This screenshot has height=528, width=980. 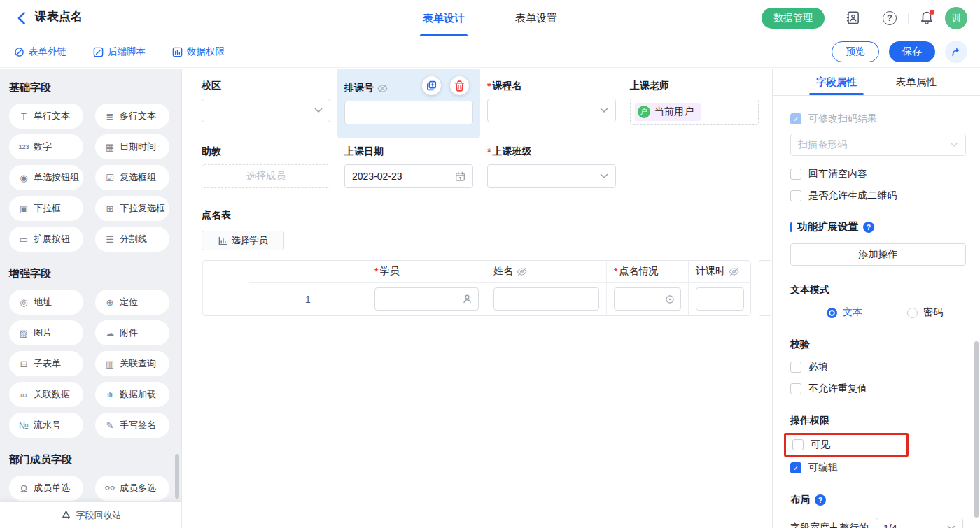 I want to click on field-pill-subform: ⊟子表单, so click(x=46, y=364).